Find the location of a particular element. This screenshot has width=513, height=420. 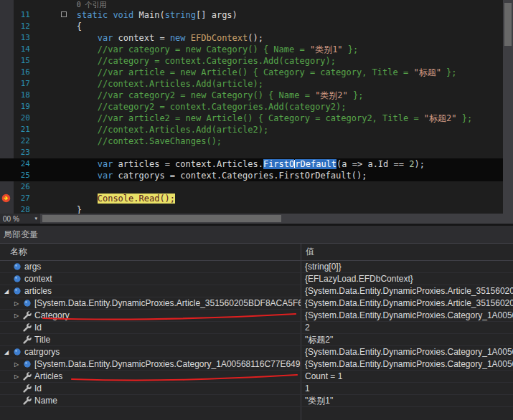

locals-row: Id2 is located at coordinates (257, 328).